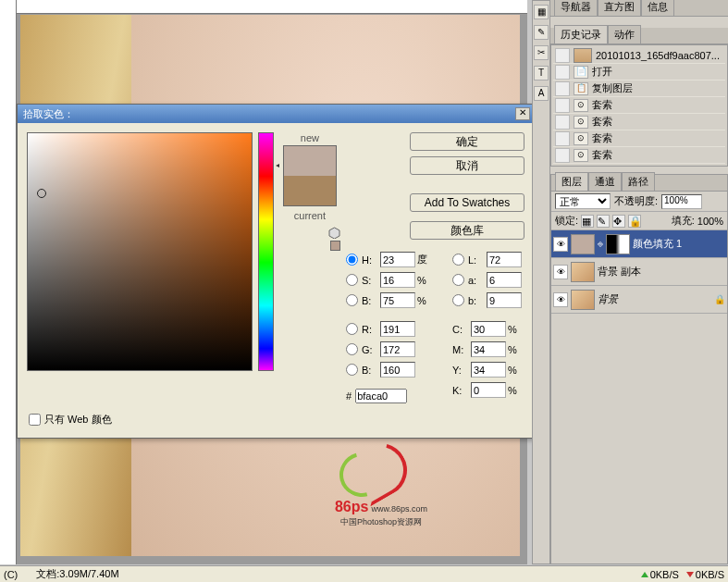 This screenshot has height=582, width=728. Describe the element at coordinates (426, 301) in the screenshot. I see `b-unit: %` at that location.